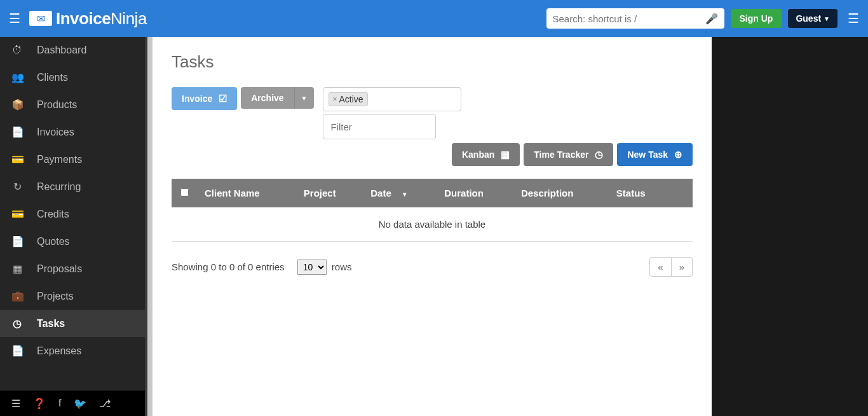 This screenshot has width=868, height=416. Describe the element at coordinates (671, 267) in the screenshot. I see `pagination: « »` at that location.